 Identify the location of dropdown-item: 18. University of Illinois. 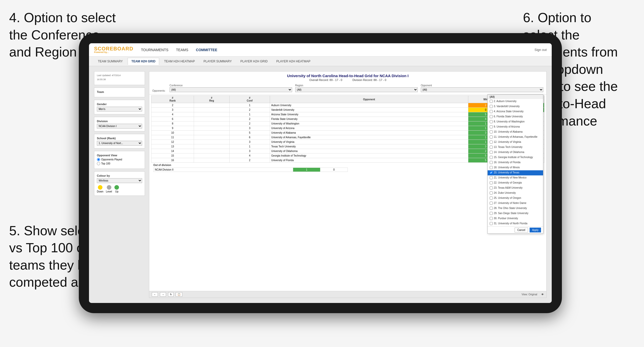
(515, 168).